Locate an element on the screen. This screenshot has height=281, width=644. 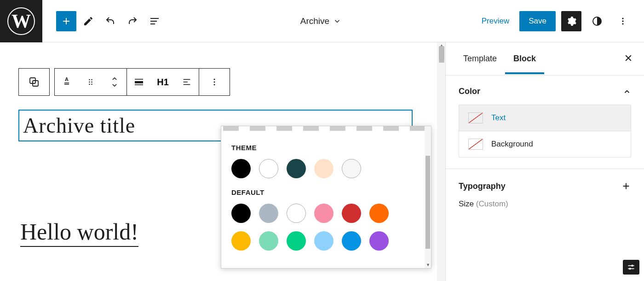
wordpress-icon: W is located at coordinates (21, 21).